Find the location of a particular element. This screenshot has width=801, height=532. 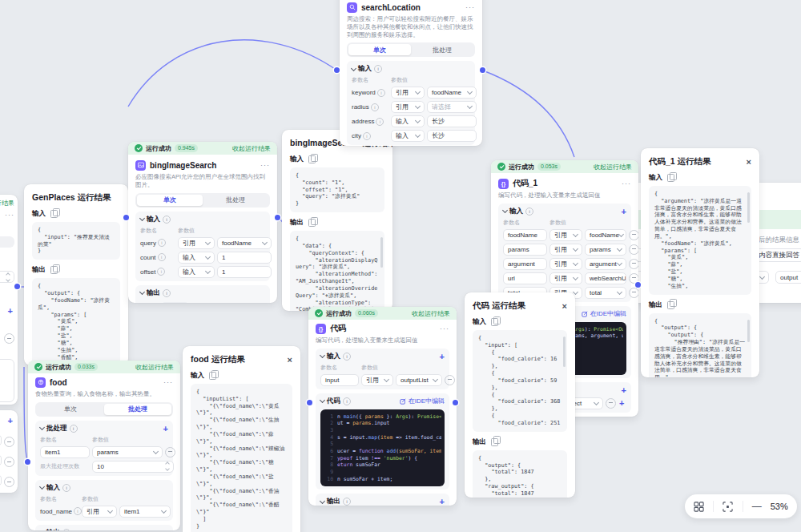

batch-value-select: params is located at coordinates (127, 452).